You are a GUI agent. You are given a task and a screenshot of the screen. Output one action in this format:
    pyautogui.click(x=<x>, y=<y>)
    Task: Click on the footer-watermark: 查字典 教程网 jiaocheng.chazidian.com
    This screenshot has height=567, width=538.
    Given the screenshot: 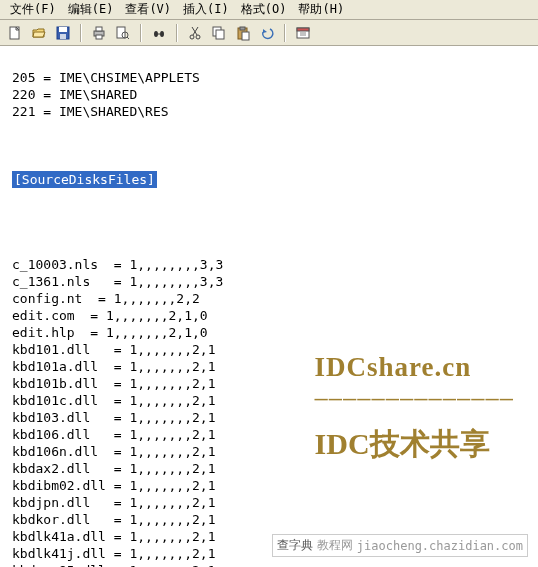 What is the action you would take?
    pyautogui.click(x=400, y=546)
    